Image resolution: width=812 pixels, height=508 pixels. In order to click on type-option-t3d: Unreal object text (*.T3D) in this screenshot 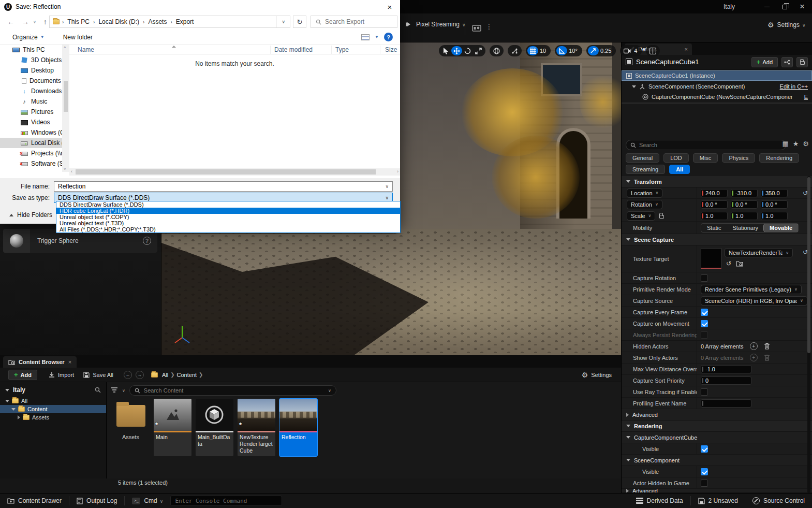, I will do `click(228, 223)`.